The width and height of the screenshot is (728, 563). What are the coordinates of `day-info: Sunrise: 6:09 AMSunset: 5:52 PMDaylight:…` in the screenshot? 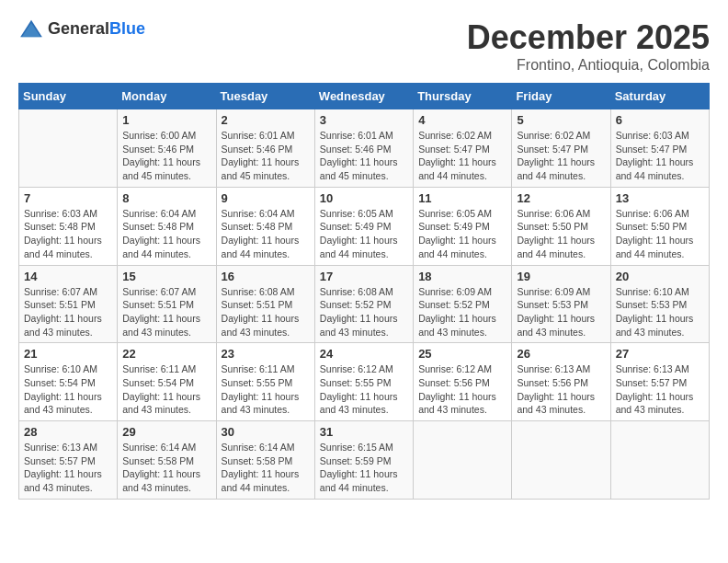 It's located at (462, 313).